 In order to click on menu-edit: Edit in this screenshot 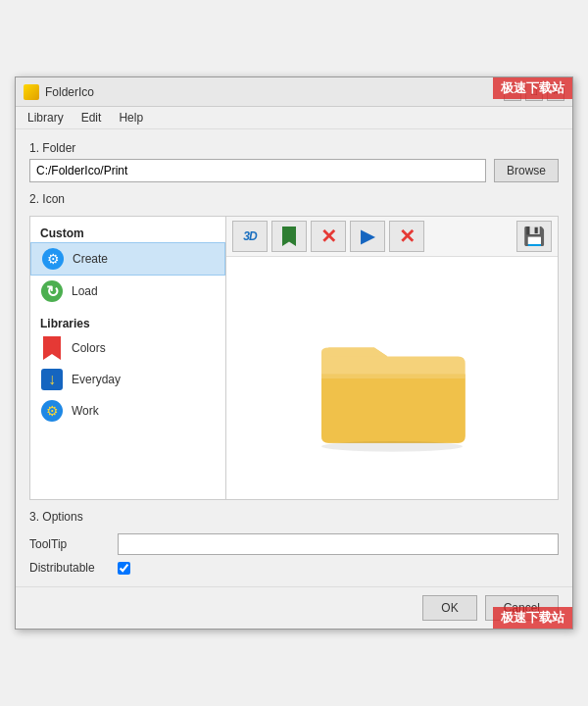, I will do `click(92, 118)`.